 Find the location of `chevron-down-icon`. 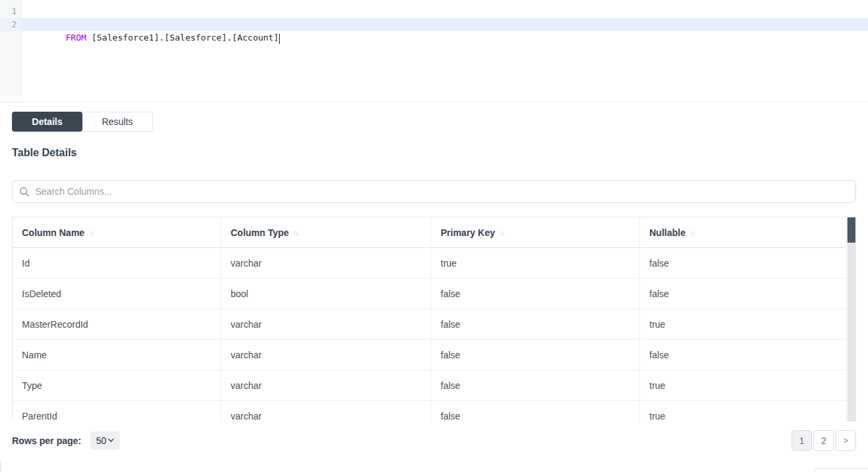

chevron-down-icon is located at coordinates (111, 440).